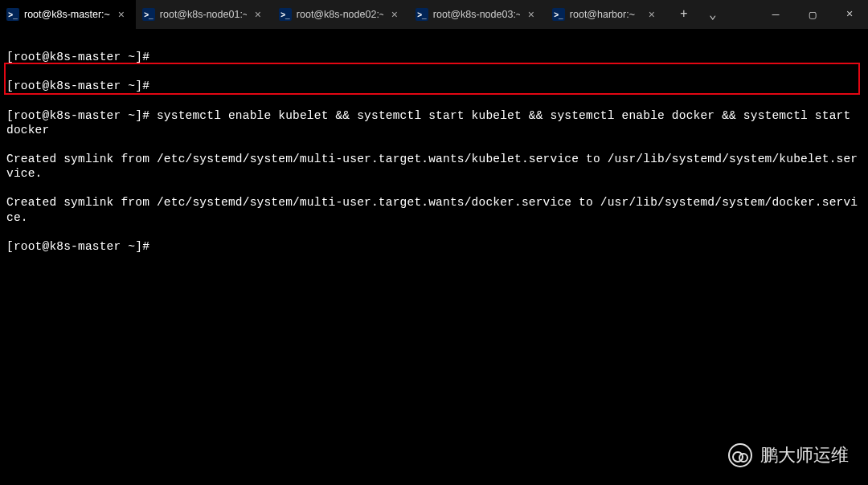  I want to click on wechat-icon, so click(740, 455).